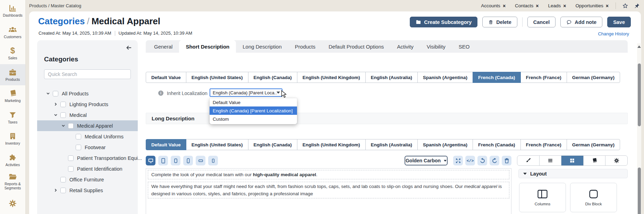 The width and height of the screenshot is (644, 214). I want to click on tree-row-medical-uniforms: Medical Uniforms, so click(87, 137).